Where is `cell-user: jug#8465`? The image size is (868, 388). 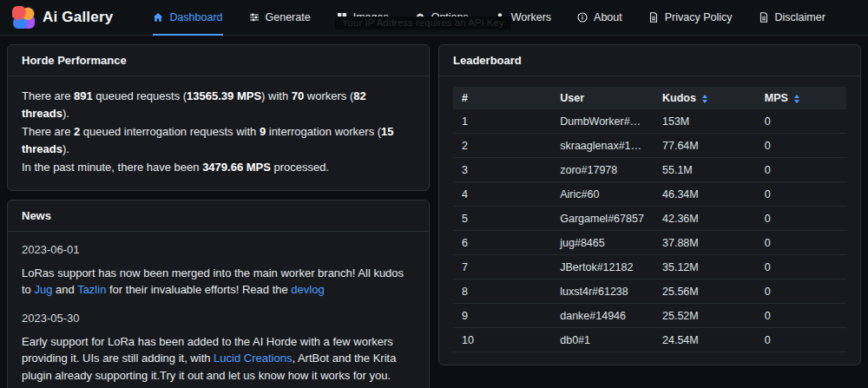 cell-user: jug#8465 is located at coordinates (602, 243).